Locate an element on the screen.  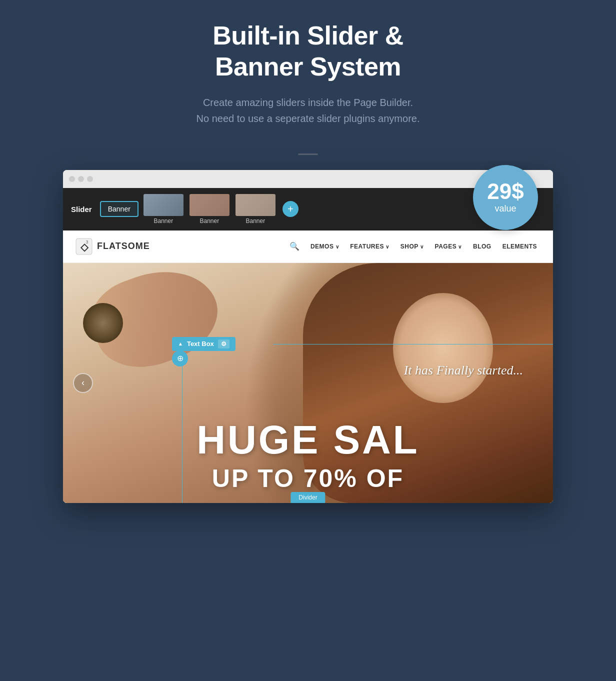
site-logo: ◇ 3 FLATSOME is located at coordinates (112, 246).